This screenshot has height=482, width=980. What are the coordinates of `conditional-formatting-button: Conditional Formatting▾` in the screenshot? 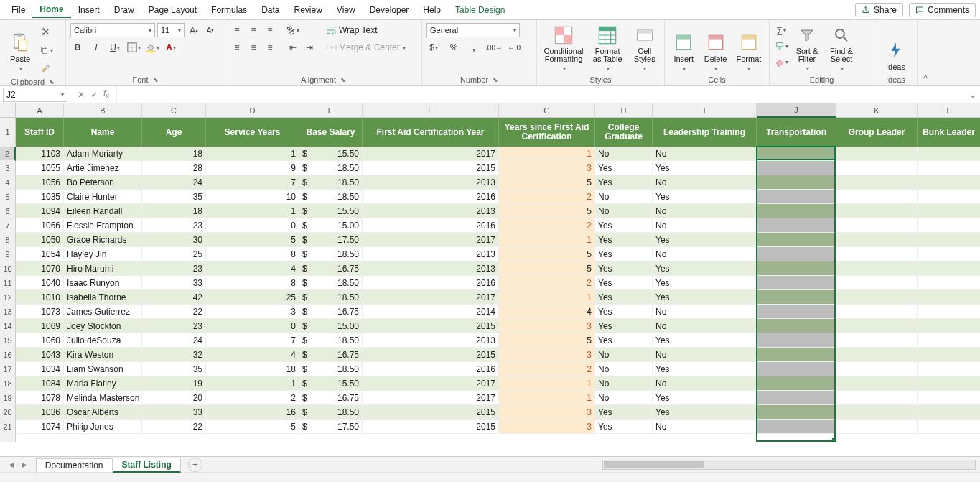 It's located at (564, 47).